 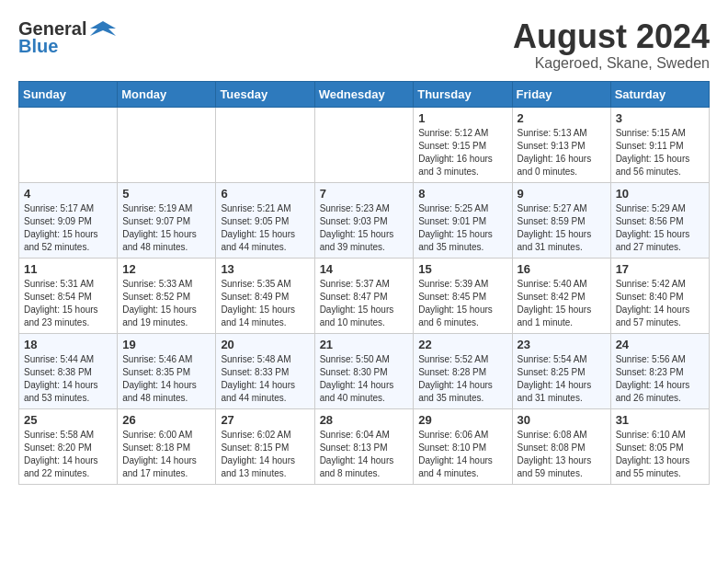 What do you see at coordinates (364, 304) in the screenshot?
I see `day-info: Sunrise: 5:37 AM Sunset: 8:47 PM Dayligh…` at bounding box center [364, 304].